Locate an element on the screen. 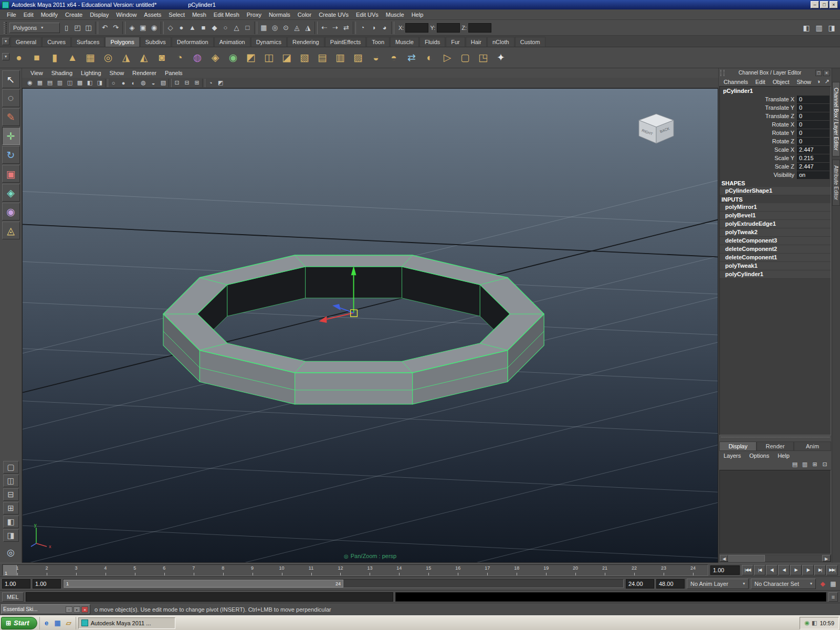 The width and height of the screenshot is (840, 630). Scale Y: Scale Y 0.215 is located at coordinates (775, 158).